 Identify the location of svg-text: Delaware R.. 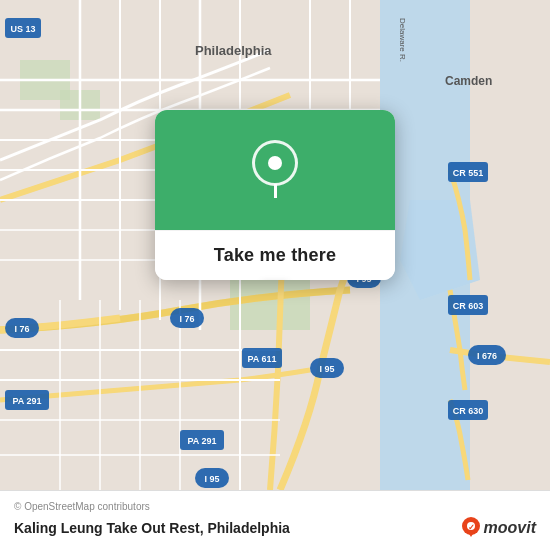
(402, 40).